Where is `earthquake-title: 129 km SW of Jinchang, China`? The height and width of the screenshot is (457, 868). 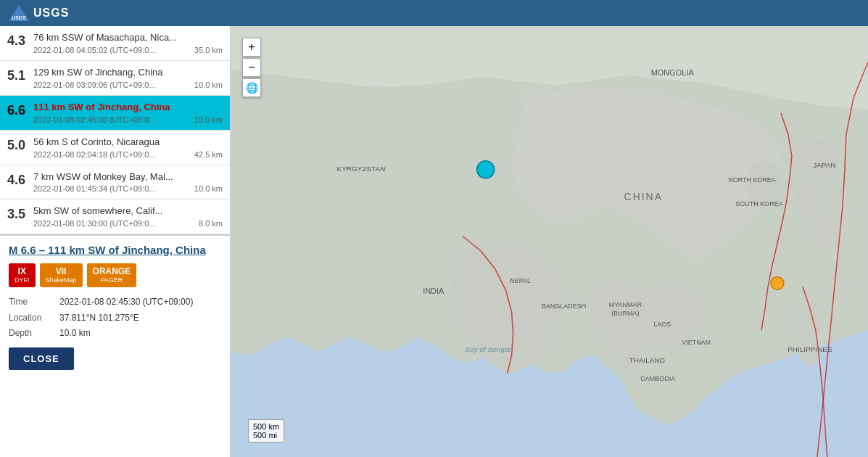 earthquake-title: 129 km SW of Jinchang, China is located at coordinates (128, 73).